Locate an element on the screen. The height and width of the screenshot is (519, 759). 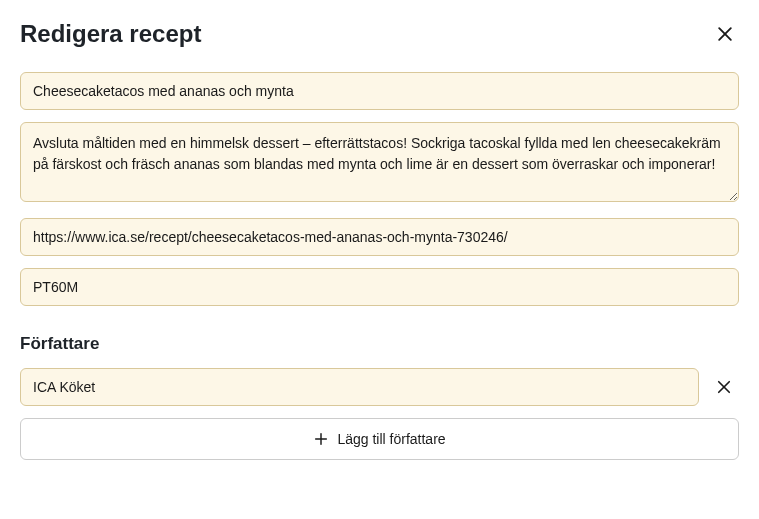
plus-icon is located at coordinates (321, 439).